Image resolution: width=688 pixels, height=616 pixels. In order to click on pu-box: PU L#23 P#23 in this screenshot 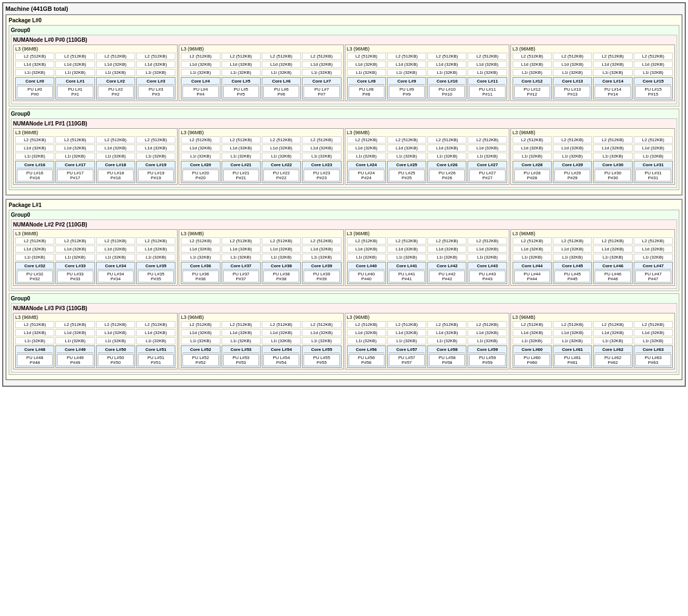, I will do `click(321, 175)`.